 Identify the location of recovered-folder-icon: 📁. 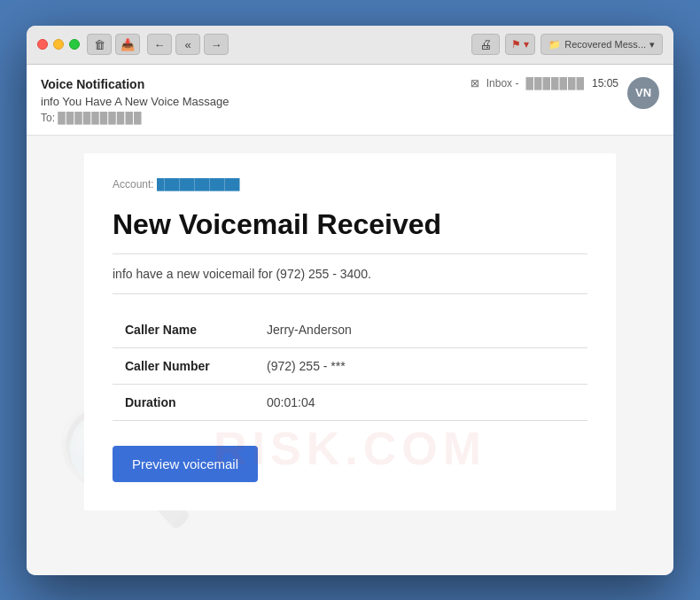
(555, 44).